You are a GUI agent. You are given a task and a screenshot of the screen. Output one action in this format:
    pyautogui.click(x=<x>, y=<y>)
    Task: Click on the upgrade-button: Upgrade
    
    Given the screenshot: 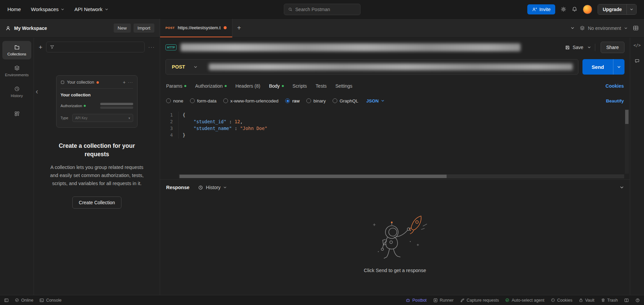 What is the action you would take?
    pyautogui.click(x=612, y=9)
    